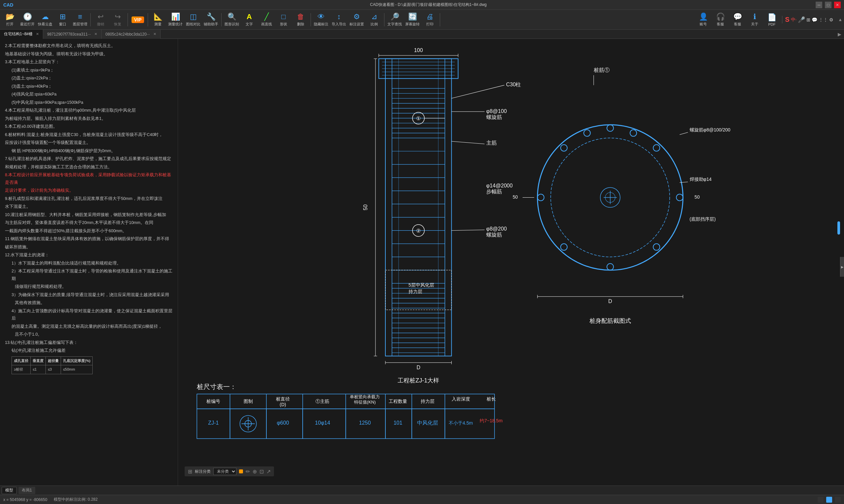 The height and width of the screenshot is (504, 844). What do you see at coordinates (211, 17) in the screenshot?
I see `cad-helper-icon: 🔧` at bounding box center [211, 17].